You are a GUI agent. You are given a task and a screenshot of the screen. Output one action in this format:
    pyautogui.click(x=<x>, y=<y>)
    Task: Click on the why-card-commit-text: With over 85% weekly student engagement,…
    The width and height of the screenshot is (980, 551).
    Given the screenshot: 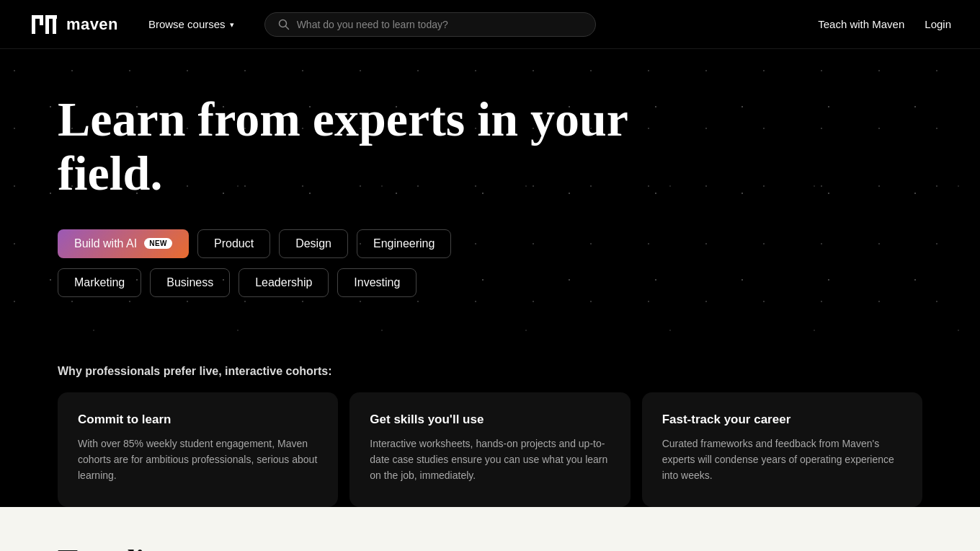 What is the action you would take?
    pyautogui.click(x=197, y=460)
    